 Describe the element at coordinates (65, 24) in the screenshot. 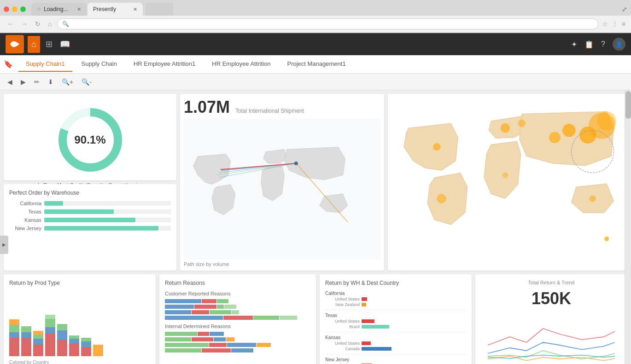

I see `search-icon: 🔍` at that location.